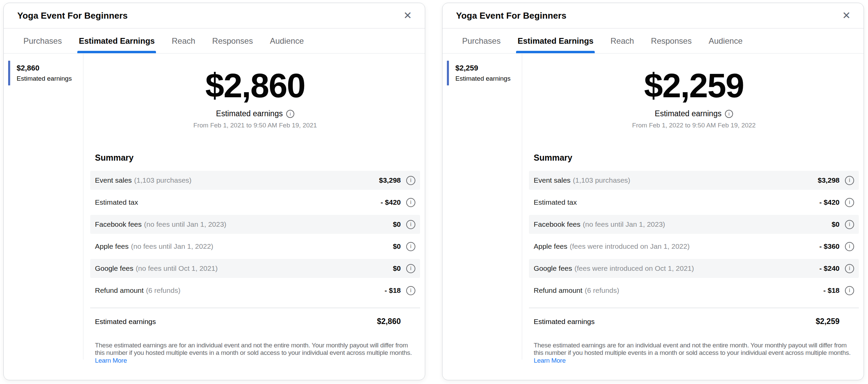  What do you see at coordinates (694, 317) in the screenshot?
I see `total-row: Estimated earnings $2,259` at bounding box center [694, 317].